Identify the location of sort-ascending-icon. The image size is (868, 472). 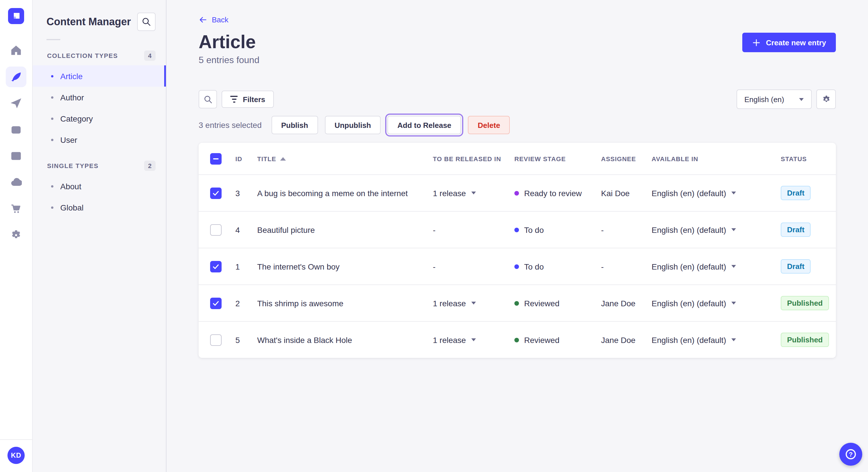
(283, 159).